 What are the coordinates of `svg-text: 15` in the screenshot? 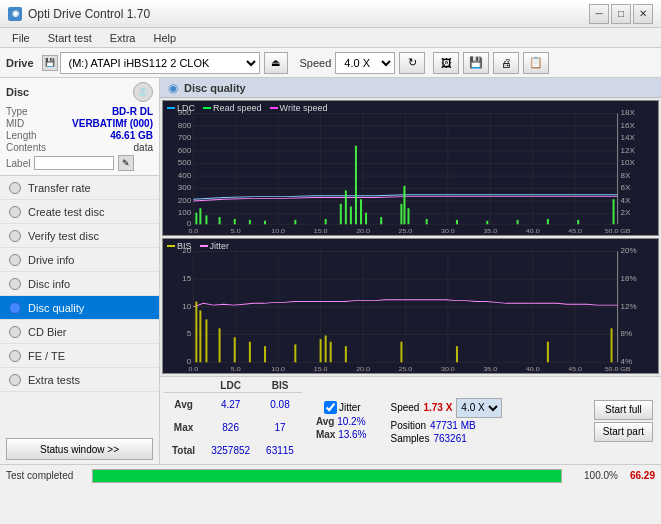 It's located at (186, 278).